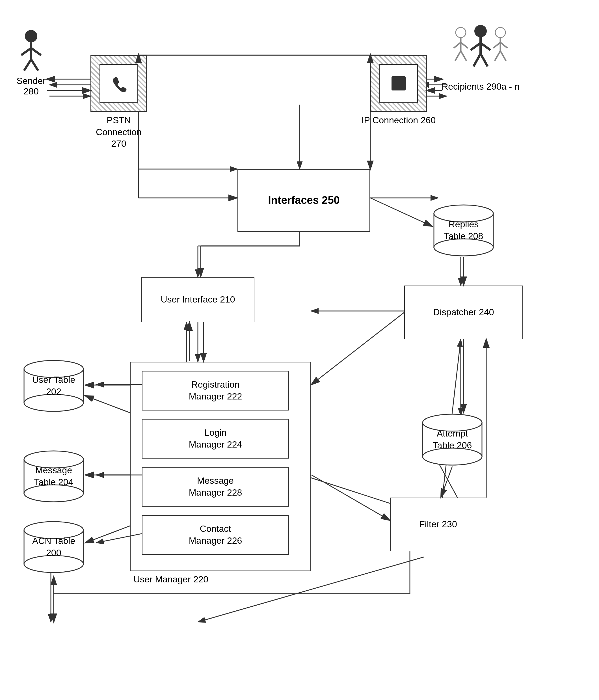 The height and width of the screenshot is (700, 599). What do you see at coordinates (452, 440) in the screenshot?
I see `attempt-table-drum: Attempt Table 206` at bounding box center [452, 440].